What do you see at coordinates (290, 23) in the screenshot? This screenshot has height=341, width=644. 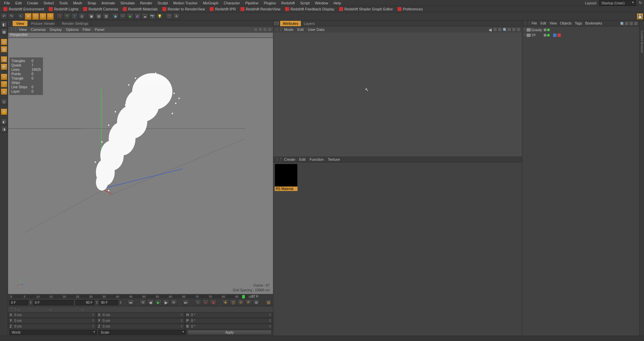 I see `attributes-tab: Attributes` at bounding box center [290, 23].